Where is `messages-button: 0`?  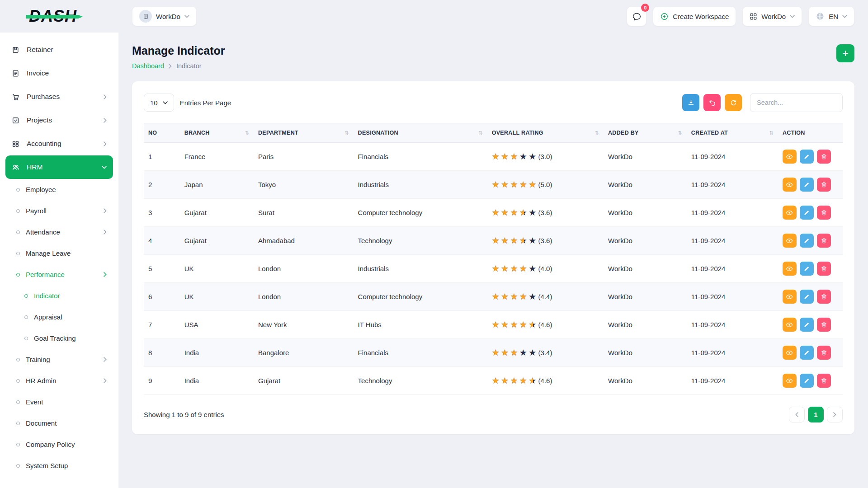
messages-button: 0 is located at coordinates (637, 16).